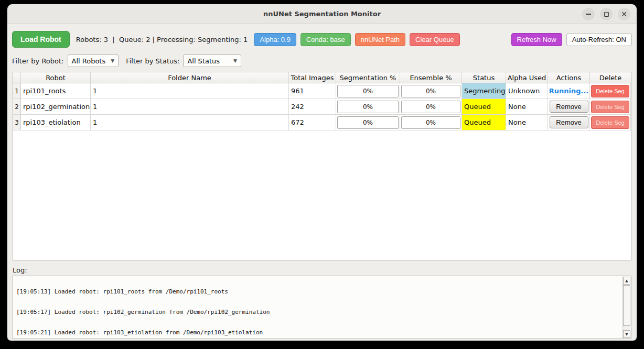  What do you see at coordinates (626, 281) in the screenshot?
I see `arrow-up-icon: ▲` at bounding box center [626, 281].